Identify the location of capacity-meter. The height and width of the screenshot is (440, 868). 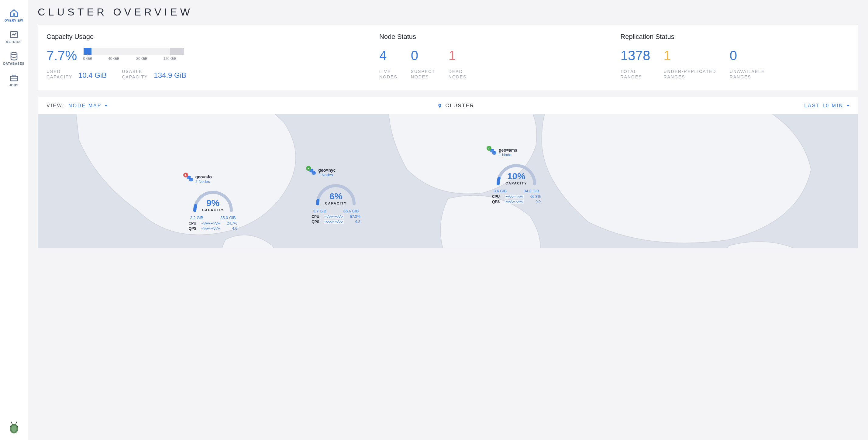
(134, 51).